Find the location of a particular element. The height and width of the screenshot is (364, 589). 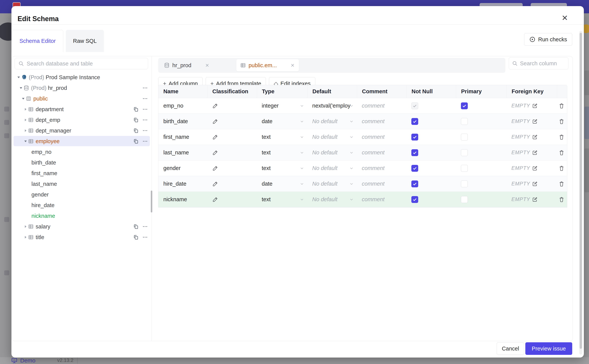

close-icon: ✕ is located at coordinates (565, 18).